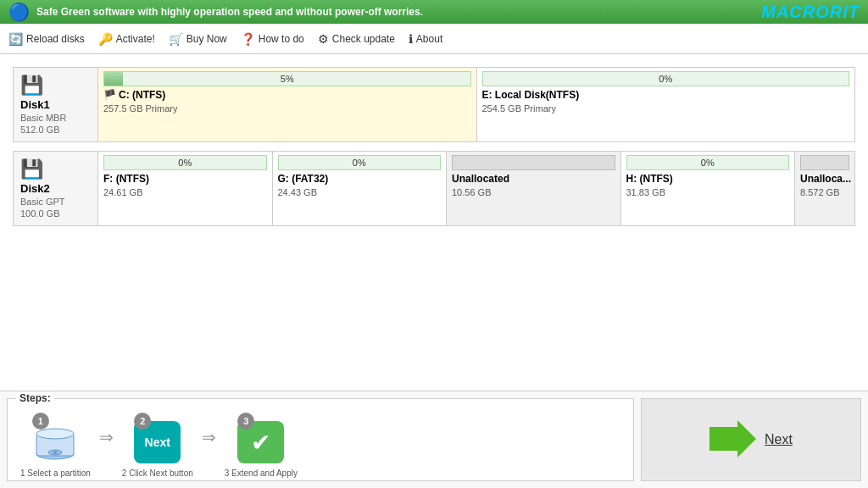  Describe the element at coordinates (107, 437) in the screenshot. I see `arrow1: ⇒` at that location.